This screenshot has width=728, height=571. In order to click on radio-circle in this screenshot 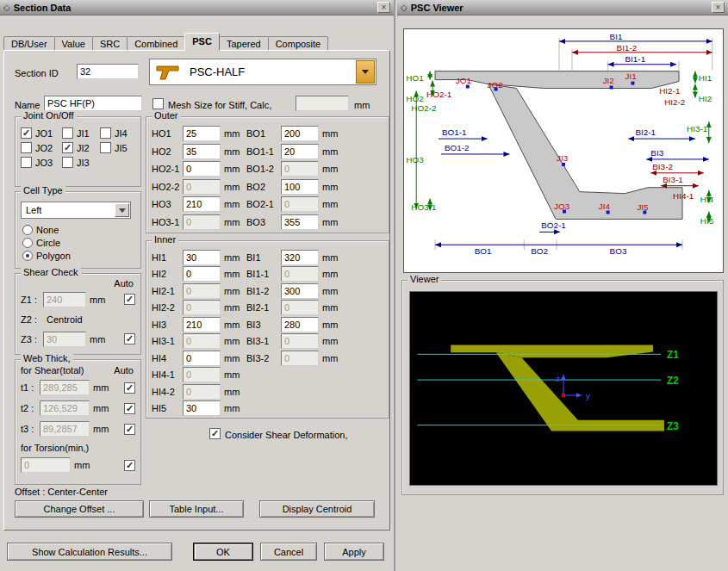, I will do `click(28, 243)`.